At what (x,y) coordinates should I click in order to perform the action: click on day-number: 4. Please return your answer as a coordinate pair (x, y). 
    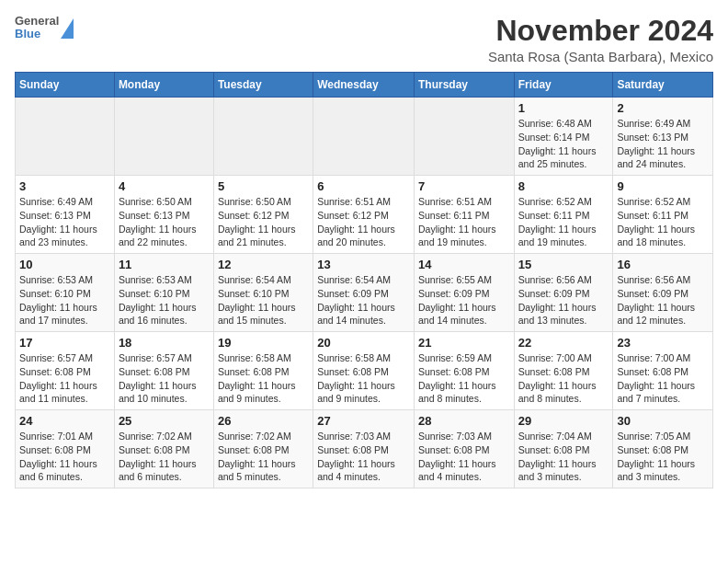
    Looking at the image, I should click on (164, 186).